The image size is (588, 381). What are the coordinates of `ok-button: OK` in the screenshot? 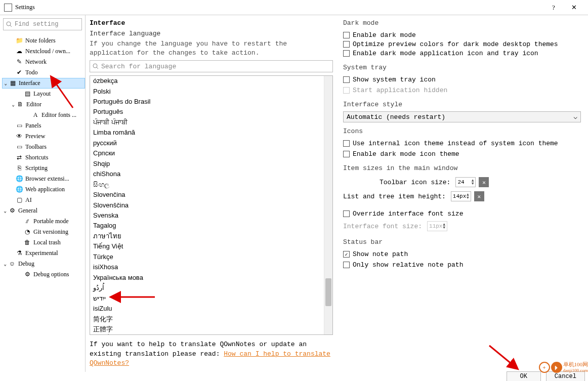 It's located at (524, 376).